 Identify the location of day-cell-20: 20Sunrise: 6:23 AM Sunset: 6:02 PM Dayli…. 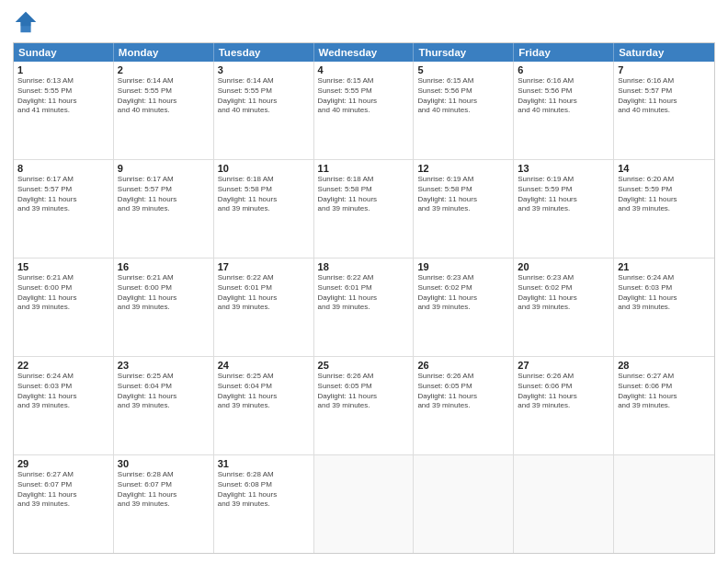
(564, 307).